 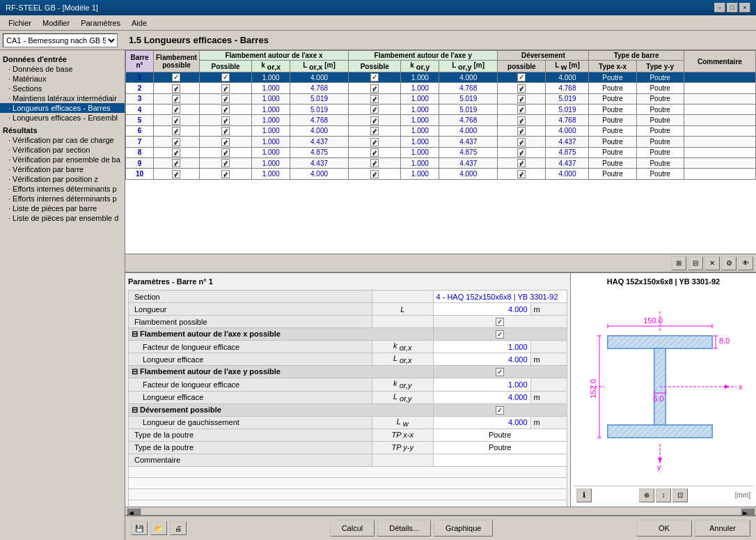 What do you see at coordinates (63, 150) in the screenshot?
I see `sidebar-item-verif-section: · Vérification par section` at bounding box center [63, 150].